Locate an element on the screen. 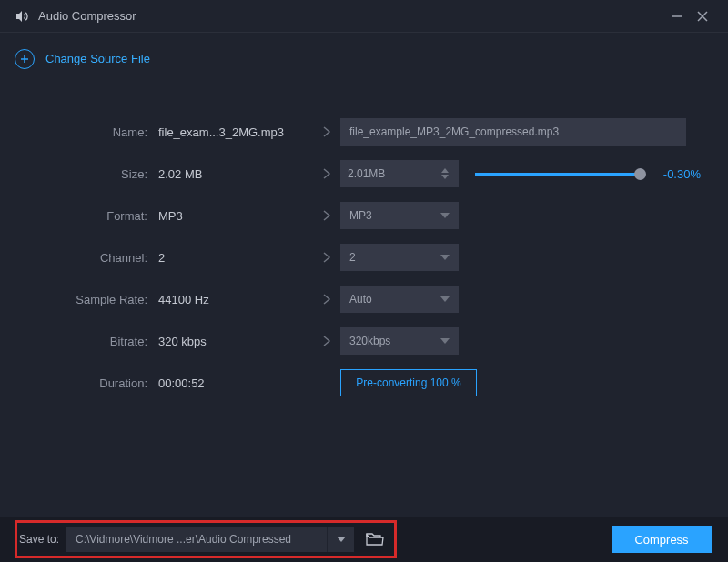 This screenshot has height=562, width=728. app-icon is located at coordinates (21, 16).